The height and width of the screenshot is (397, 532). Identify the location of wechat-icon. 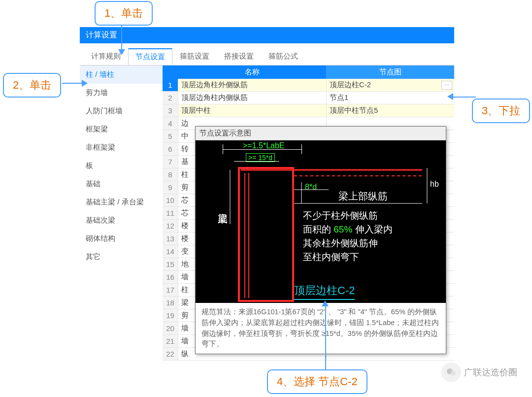
(451, 372).